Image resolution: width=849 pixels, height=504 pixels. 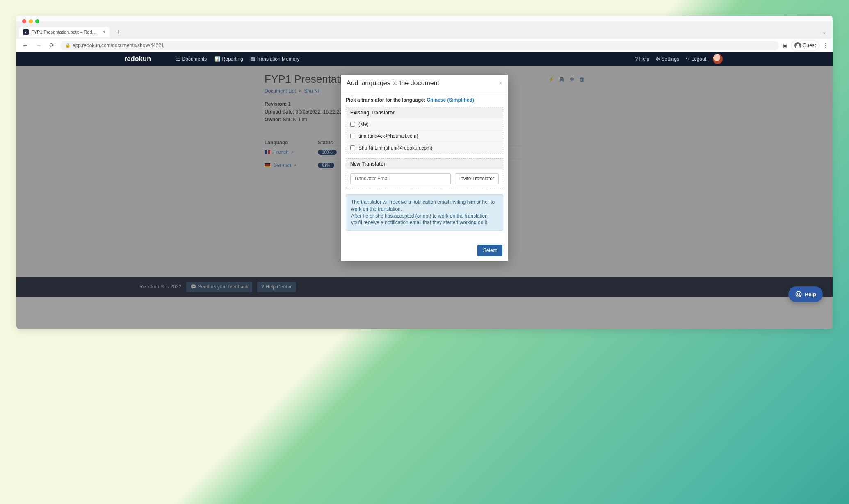 I want to click on tab-list-caret-icon: ⌄, so click(x=824, y=32).